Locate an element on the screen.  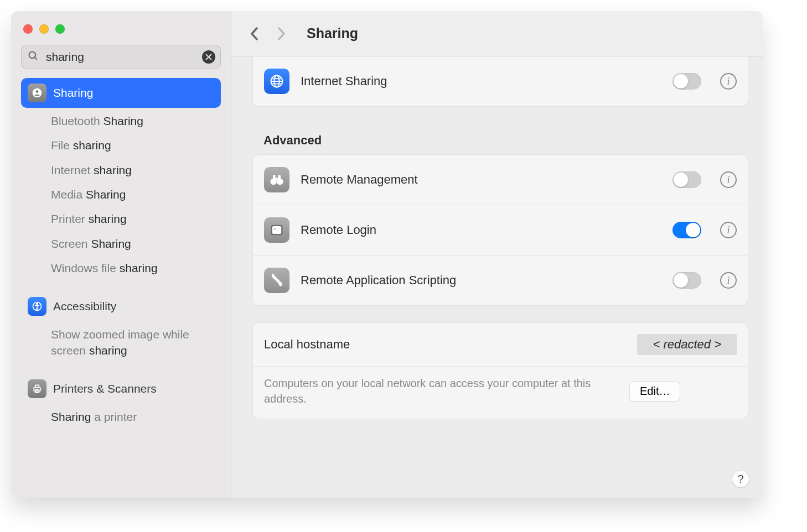
sidebar-sub-zoomed-image: Show zoomed image while screen sharing is located at coordinates (121, 343).